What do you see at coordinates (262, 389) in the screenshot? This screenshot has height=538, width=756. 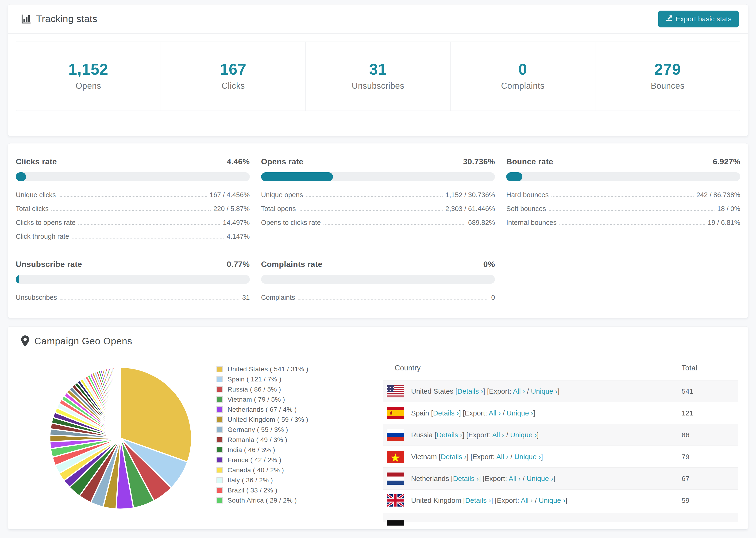 I see `legend-item-russia: Russia ( 86 / 5% )` at bounding box center [262, 389].